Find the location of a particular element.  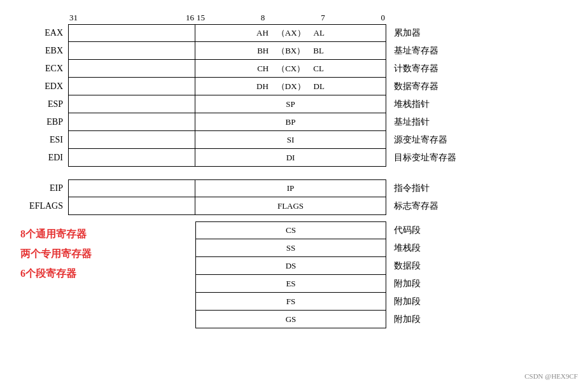

table-row: ES 附加段 is located at coordinates (339, 284).